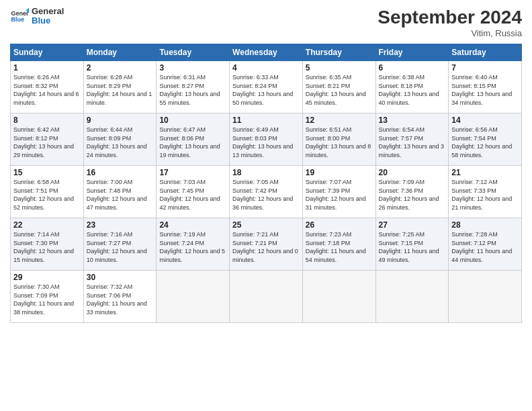  What do you see at coordinates (339, 225) in the screenshot?
I see `day-number: 26` at bounding box center [339, 225].